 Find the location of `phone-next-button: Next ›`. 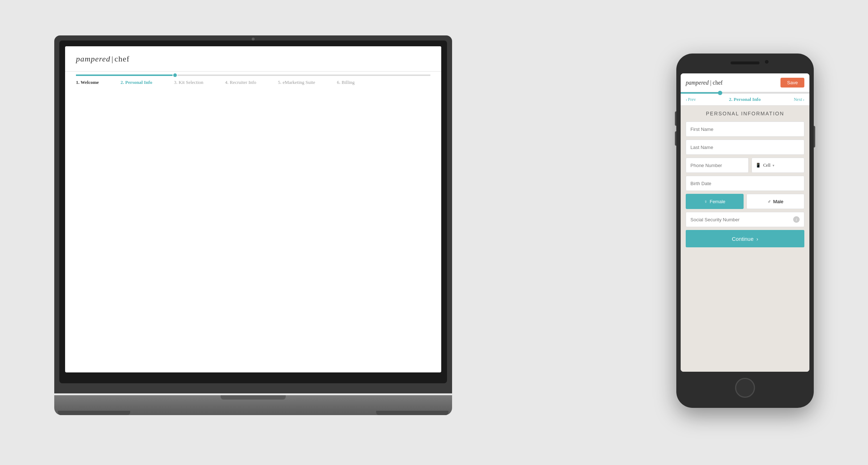

phone-next-button: Next › is located at coordinates (799, 100).